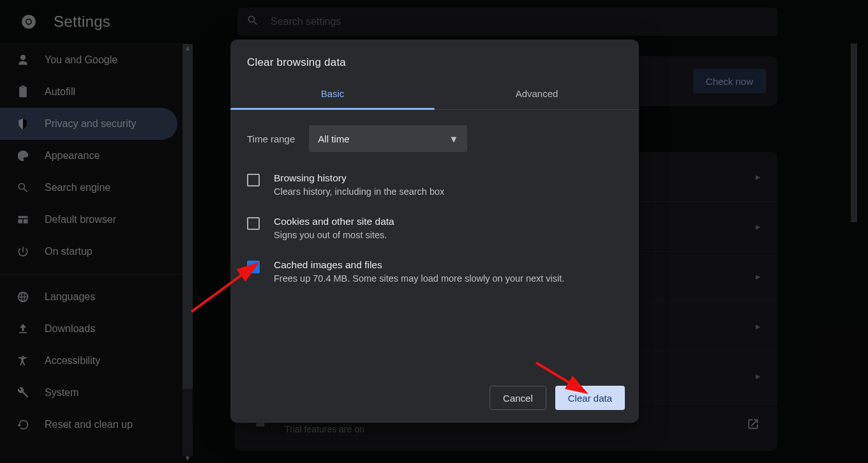 This screenshot has width=868, height=463. Describe the element at coordinates (359, 192) in the screenshot. I see `option-desc: Clears history, including in the search …` at that location.